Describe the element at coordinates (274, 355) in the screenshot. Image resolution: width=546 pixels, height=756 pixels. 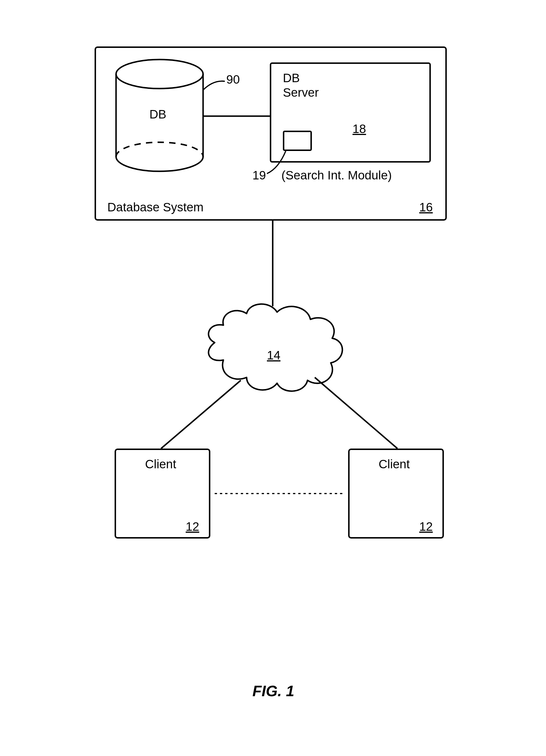
I see `network-ref: 14` at that location.